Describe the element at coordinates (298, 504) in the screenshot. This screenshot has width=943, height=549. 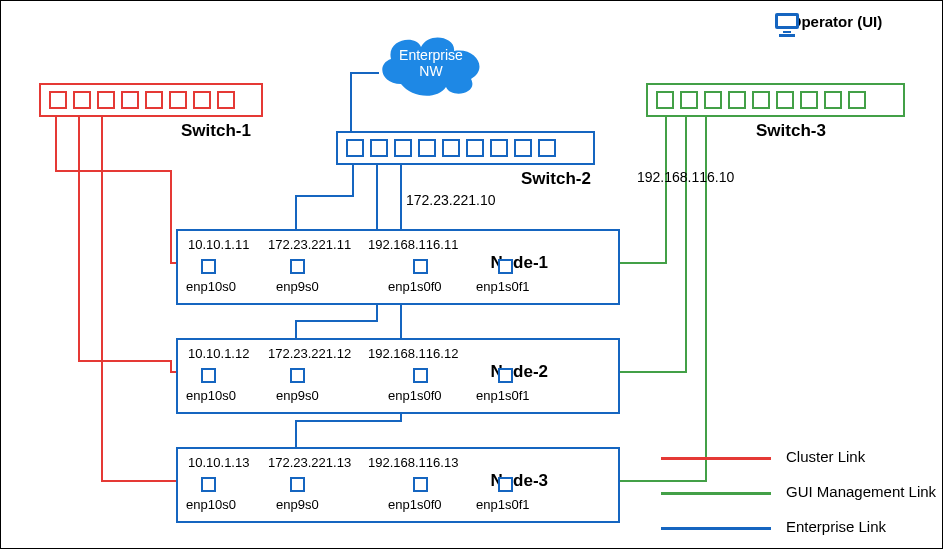
I see `node3-if2-name: enp9s0` at that location.